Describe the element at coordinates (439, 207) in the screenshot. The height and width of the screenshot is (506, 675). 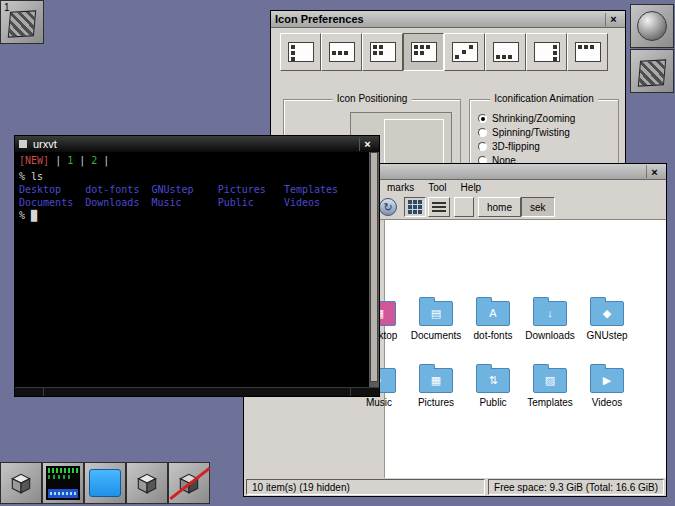
I see `list-view-icon` at that location.